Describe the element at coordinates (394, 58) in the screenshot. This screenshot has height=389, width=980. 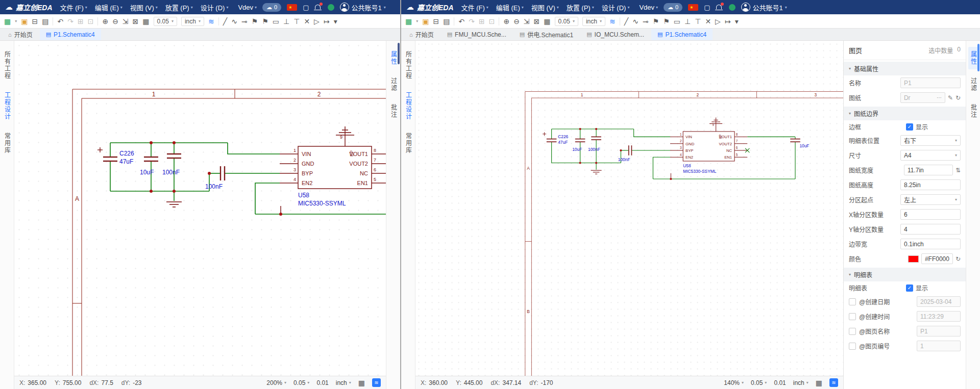
I see `dock-tab-properties: 属性` at that location.